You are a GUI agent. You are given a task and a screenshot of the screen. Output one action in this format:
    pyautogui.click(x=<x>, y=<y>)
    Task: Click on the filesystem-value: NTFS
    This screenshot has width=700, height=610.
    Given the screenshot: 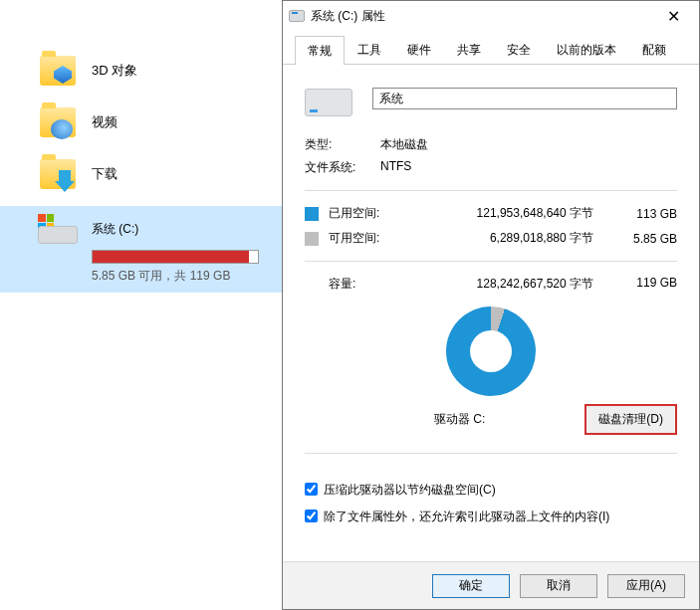 What is the action you would take?
    pyautogui.click(x=396, y=167)
    